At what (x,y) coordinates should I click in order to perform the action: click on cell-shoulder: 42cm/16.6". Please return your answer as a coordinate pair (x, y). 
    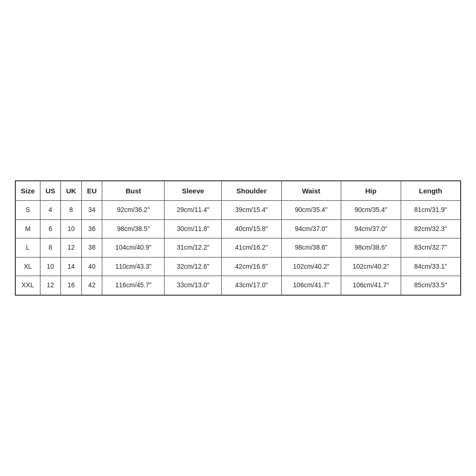
    Looking at the image, I should click on (251, 267).